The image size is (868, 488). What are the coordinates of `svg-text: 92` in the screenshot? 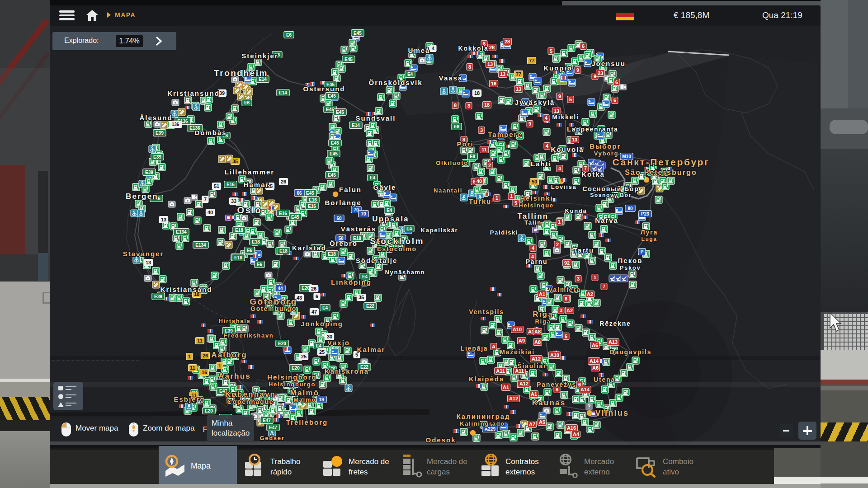 It's located at (567, 263).